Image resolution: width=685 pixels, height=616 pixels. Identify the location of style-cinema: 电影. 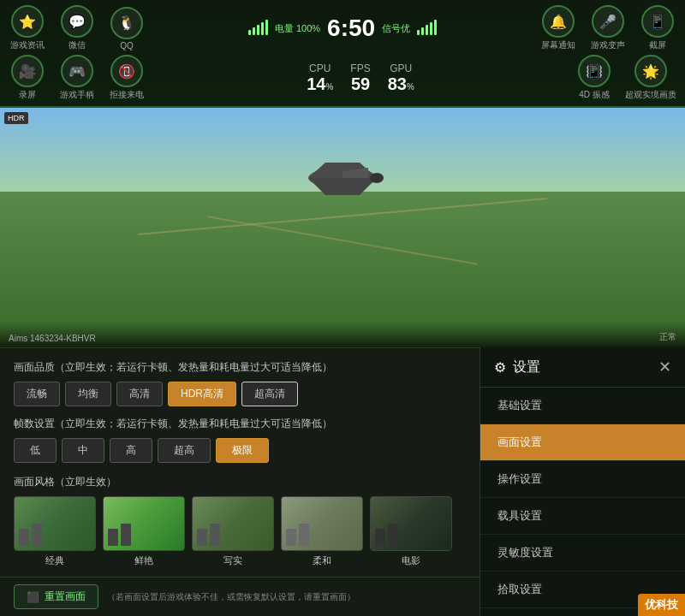
(411, 532).